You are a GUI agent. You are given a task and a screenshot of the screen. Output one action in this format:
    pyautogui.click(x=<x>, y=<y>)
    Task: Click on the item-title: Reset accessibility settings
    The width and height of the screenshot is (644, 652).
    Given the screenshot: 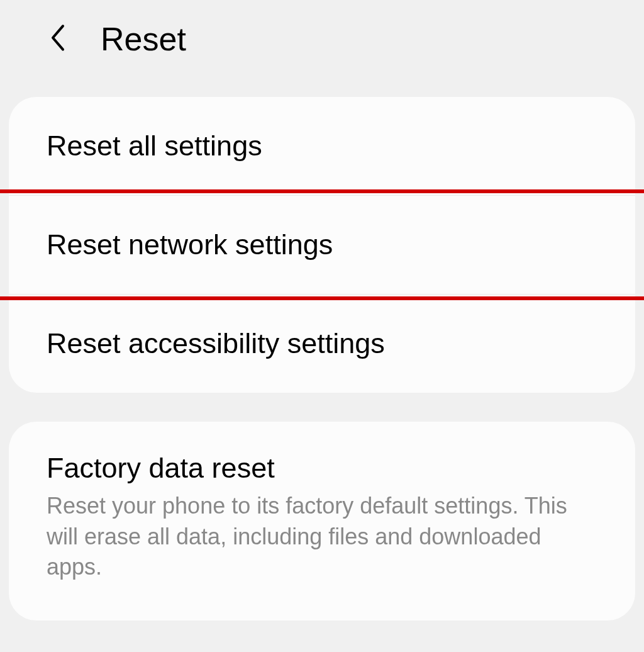 What is the action you would take?
    pyautogui.click(x=322, y=344)
    